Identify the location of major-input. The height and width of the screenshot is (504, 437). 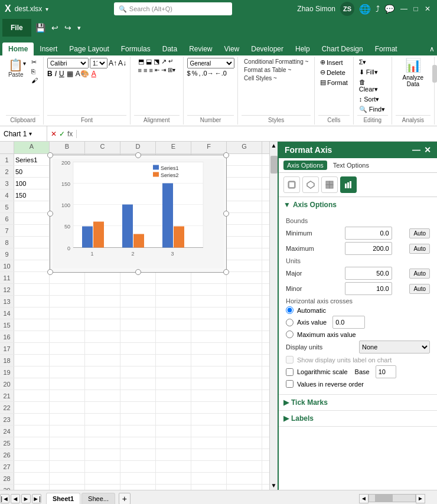
(368, 273).